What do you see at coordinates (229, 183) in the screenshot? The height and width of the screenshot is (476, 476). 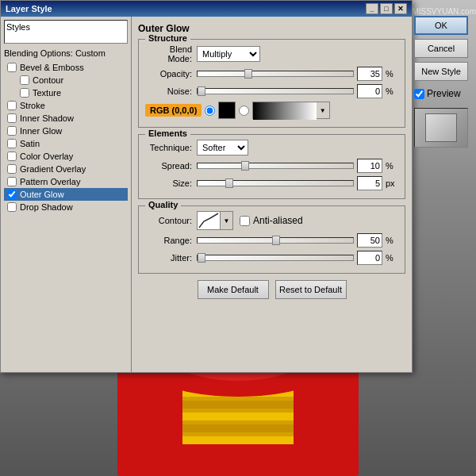 I see `size-thumb` at bounding box center [229, 183].